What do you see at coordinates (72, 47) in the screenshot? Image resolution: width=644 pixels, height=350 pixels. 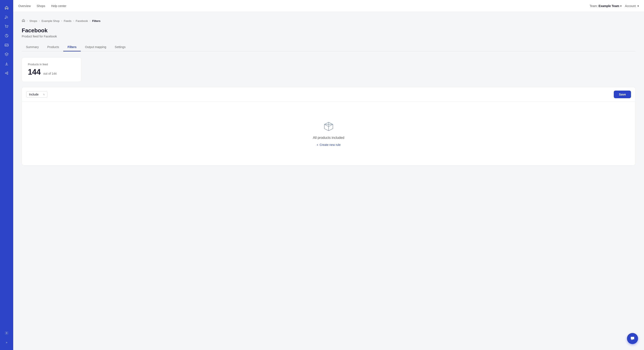 I see `tab-filters: Filters` at bounding box center [72, 47].